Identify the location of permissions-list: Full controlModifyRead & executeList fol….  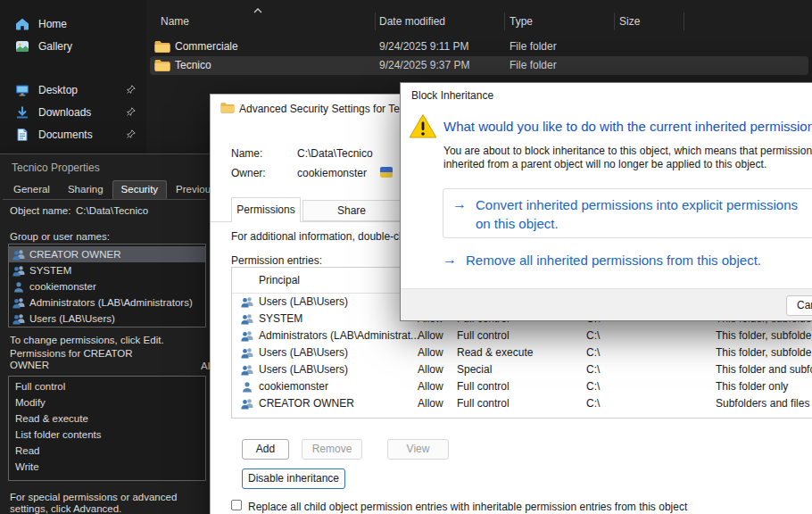
(107, 428).